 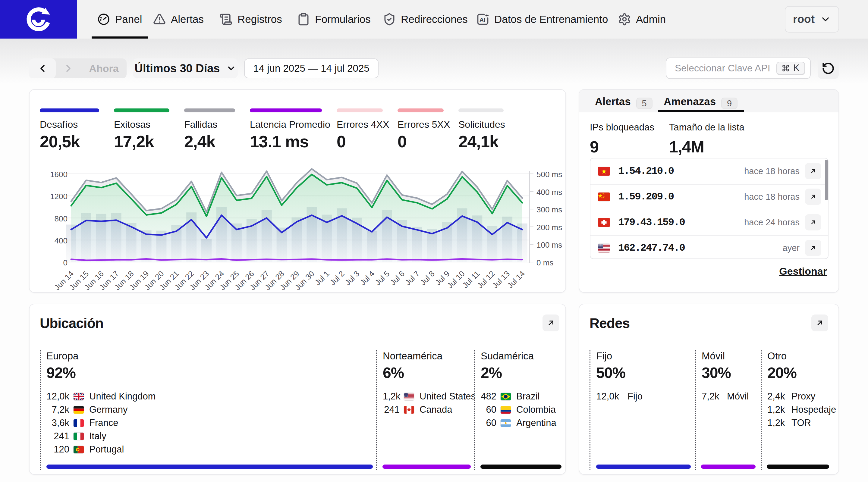 I want to click on svg-text: Jul 5, so click(x=382, y=278).